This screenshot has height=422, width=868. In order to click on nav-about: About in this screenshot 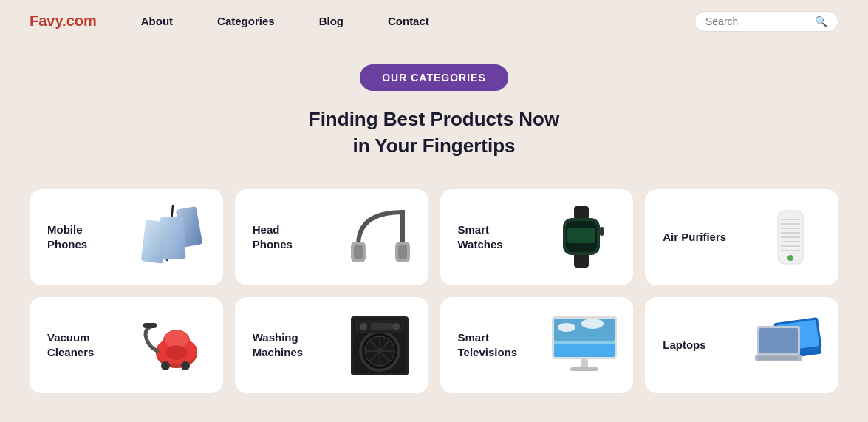, I will do `click(157, 21)`.